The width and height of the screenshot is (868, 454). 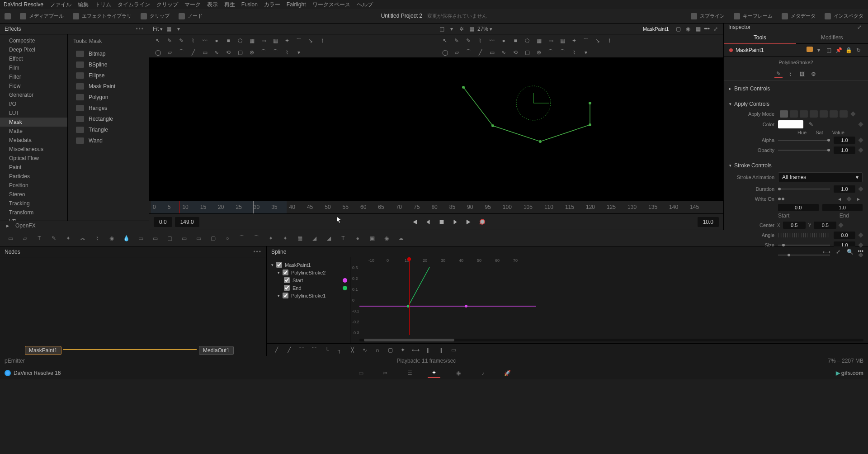 I want to click on spbtn-2: ⌒, so click(x=302, y=350).